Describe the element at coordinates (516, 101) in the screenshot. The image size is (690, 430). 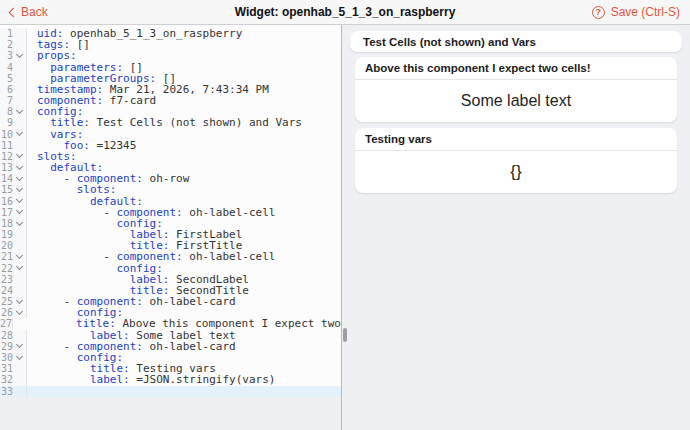
I see `card-label: Some label text` at that location.